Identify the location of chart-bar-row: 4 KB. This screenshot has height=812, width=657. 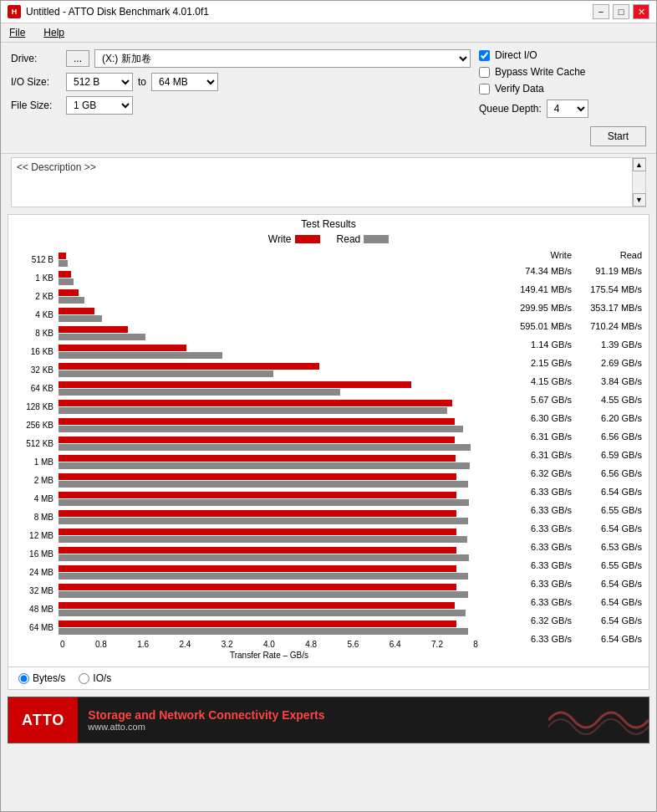
(247, 314).